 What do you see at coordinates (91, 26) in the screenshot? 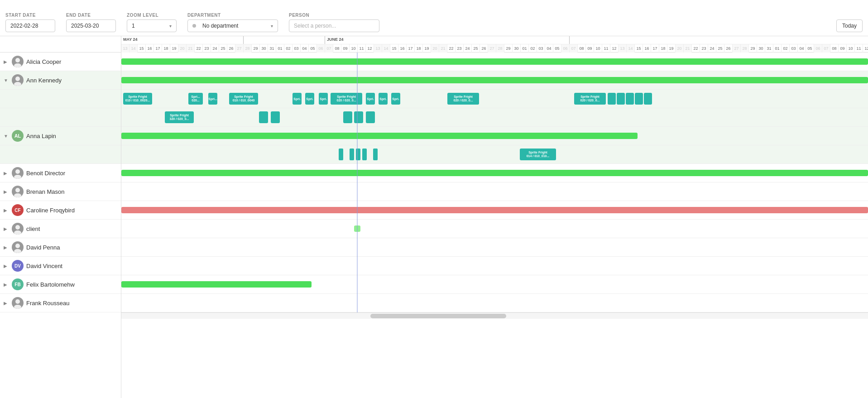
I see `end-date-input: 2025-03-20` at bounding box center [91, 26].